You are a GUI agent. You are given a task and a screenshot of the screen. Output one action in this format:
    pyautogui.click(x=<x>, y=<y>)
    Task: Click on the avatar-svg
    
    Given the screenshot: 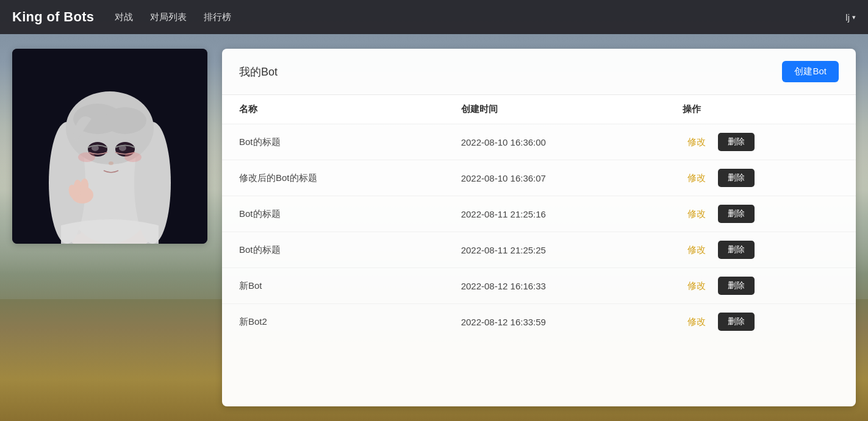 What is the action you would take?
    pyautogui.click(x=110, y=146)
    